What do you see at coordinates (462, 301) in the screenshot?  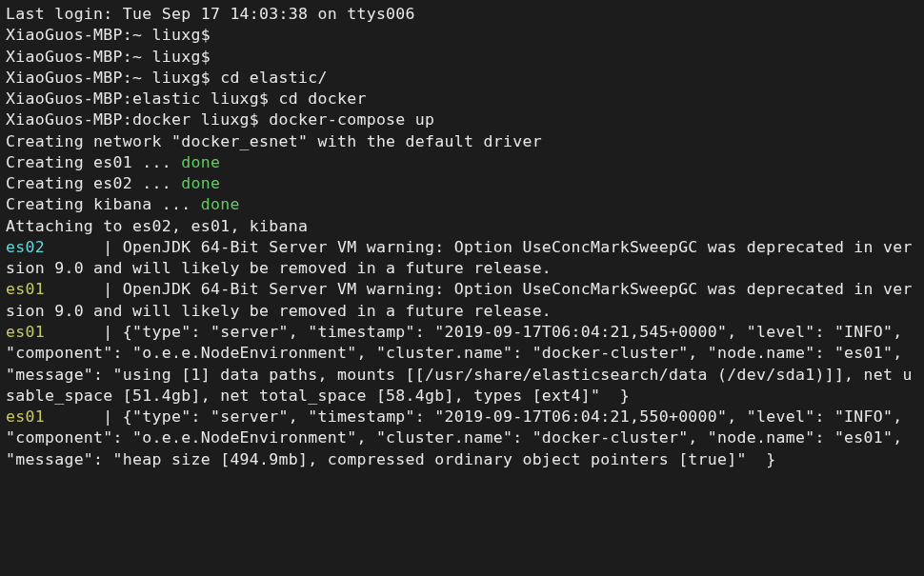 I see `log-line: es01 | OpenJDK 64-Bit Server VM warning:…` at bounding box center [462, 301].